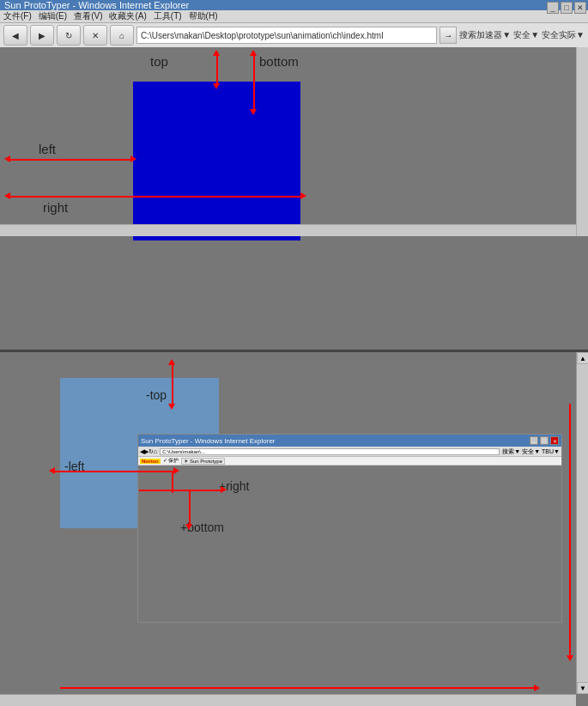 This screenshot has height=706, width=588. What do you see at coordinates (563, 35) in the screenshot?
I see `toolbar-tools: 安全实际▼` at bounding box center [563, 35].